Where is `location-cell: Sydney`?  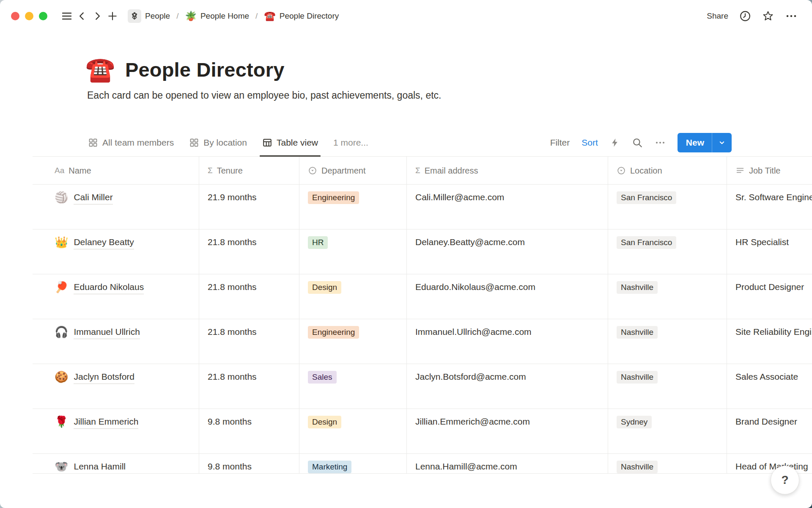
location-cell: Sydney is located at coordinates (667, 431).